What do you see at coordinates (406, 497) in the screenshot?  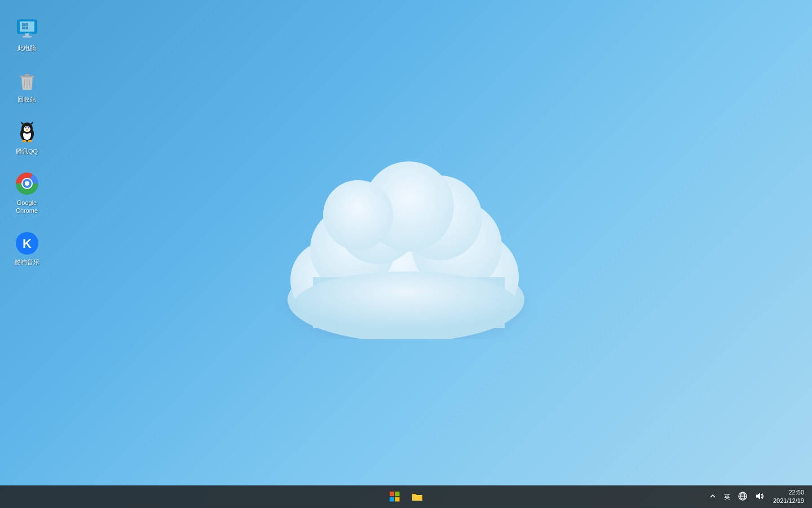 I see `taskbar-center-area` at bounding box center [406, 497].